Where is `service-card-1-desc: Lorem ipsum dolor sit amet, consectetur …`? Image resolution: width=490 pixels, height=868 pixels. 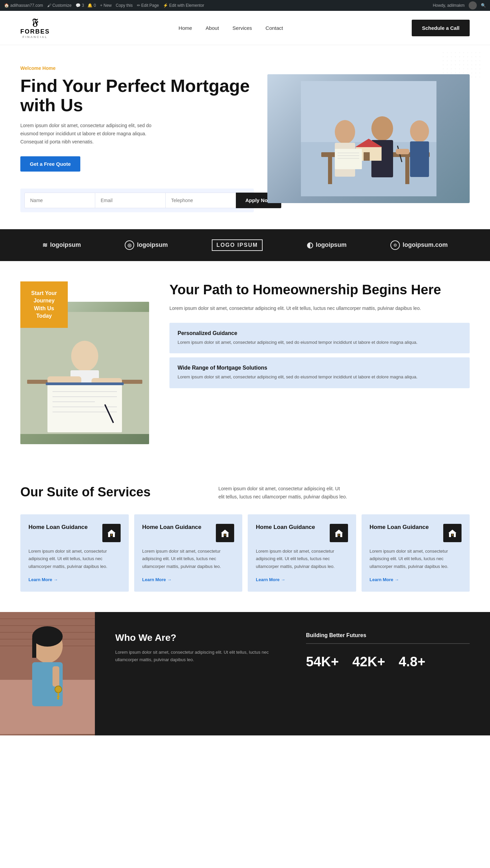
service-card-1-desc: Lorem ipsum dolor sit amet, consectetur … is located at coordinates (75, 559).